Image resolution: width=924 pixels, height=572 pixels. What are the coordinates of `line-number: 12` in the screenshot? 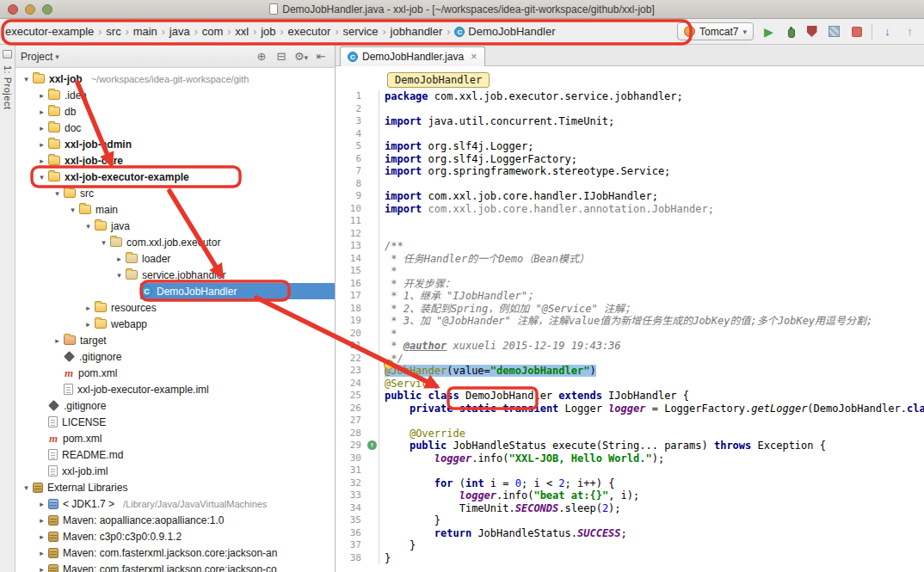 It's located at (351, 234).